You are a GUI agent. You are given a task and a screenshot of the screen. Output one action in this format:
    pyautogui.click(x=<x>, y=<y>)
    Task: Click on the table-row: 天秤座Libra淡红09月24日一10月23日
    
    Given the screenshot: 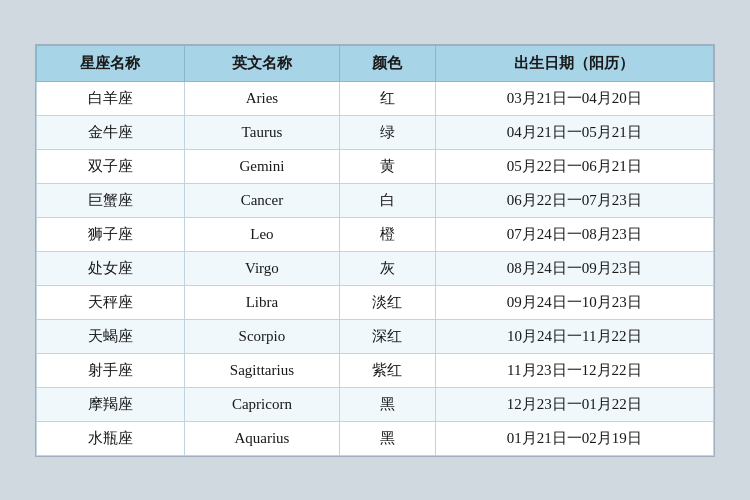 What is the action you would take?
    pyautogui.click(x=376, y=302)
    